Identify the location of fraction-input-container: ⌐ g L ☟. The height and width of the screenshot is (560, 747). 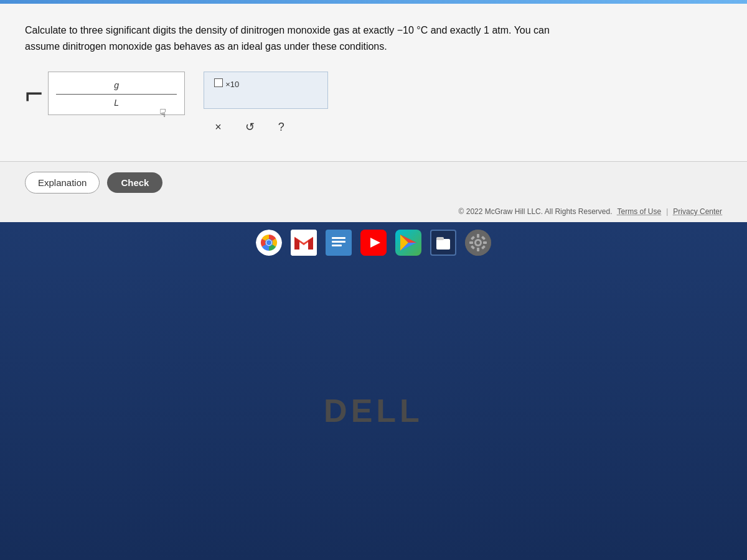
(105, 93).